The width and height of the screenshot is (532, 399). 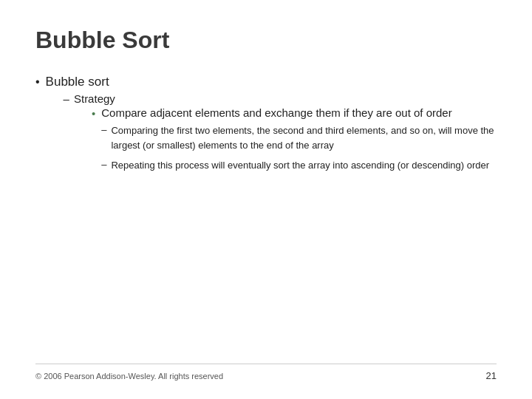 What do you see at coordinates (276, 112) in the screenshot?
I see `l3-label: Compare adjacent elements and exchange t…` at bounding box center [276, 112].